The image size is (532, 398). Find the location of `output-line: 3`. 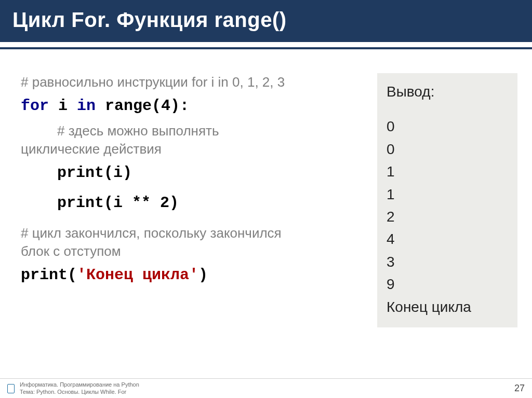

output-line: 3 is located at coordinates (447, 262).